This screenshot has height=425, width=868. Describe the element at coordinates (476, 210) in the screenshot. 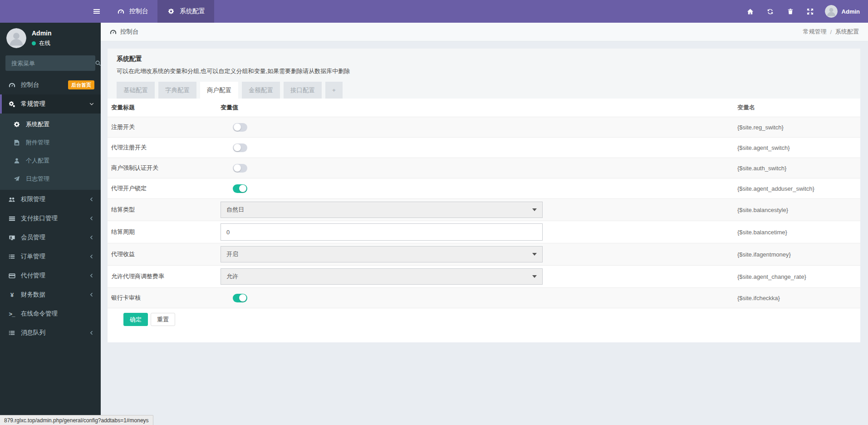

I see `row-value-cell: 自然日` at that location.